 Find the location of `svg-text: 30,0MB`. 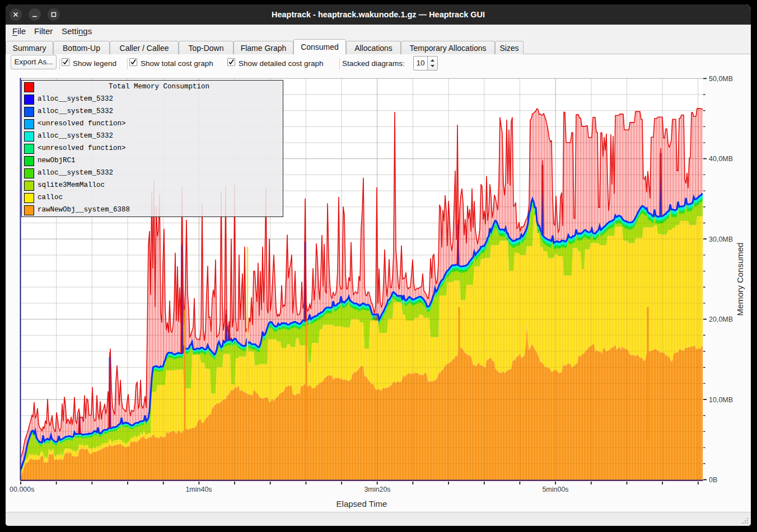

svg-text: 30,0MB is located at coordinates (721, 239).